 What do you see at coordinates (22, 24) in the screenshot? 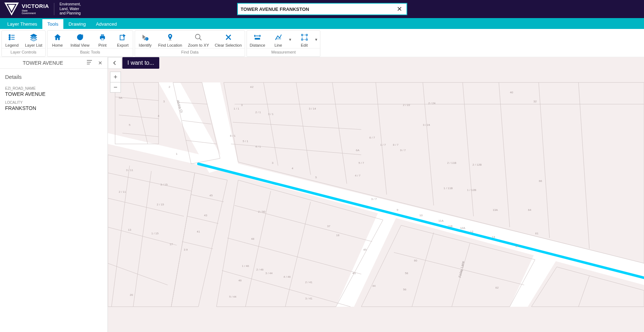
I see `tab-layer-themes: Layer Themes` at bounding box center [22, 24].